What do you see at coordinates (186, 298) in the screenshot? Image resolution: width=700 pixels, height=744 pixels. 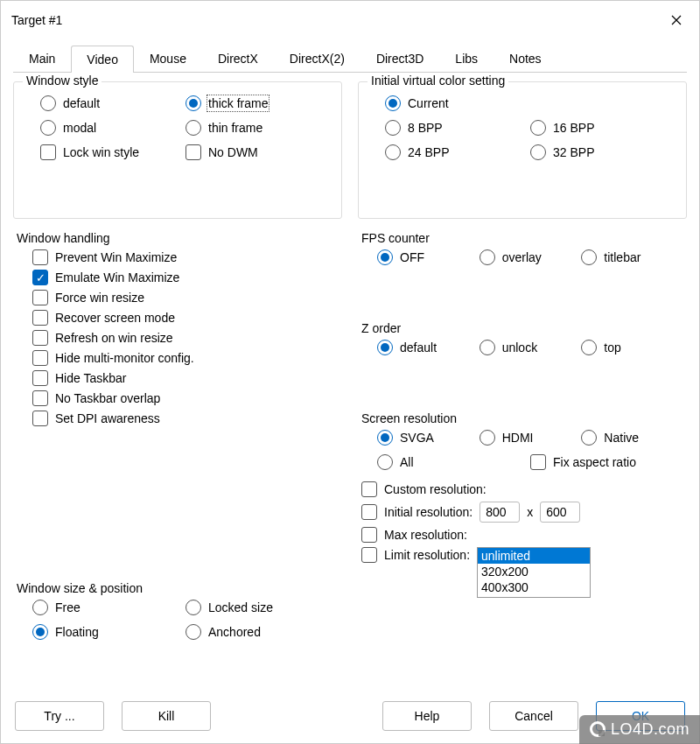 I see `check-handling-2: Force win resize` at bounding box center [186, 298].